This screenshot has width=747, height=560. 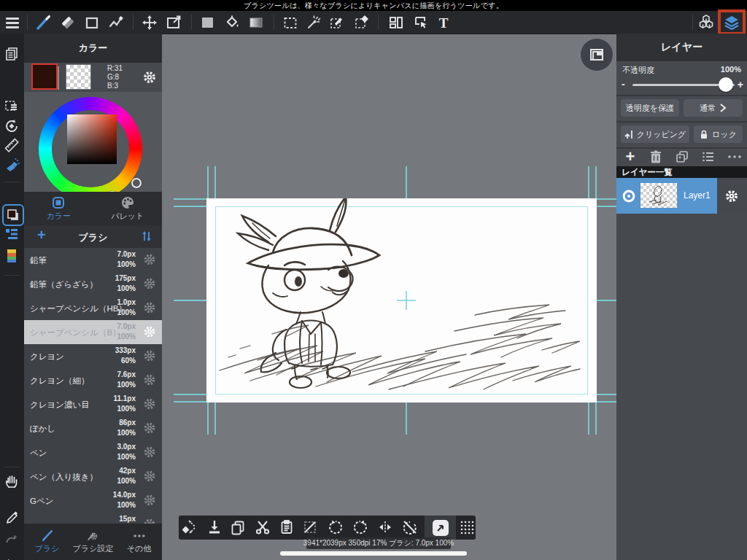 What do you see at coordinates (232, 23) in the screenshot?
I see `bucket-tool` at bounding box center [232, 23].